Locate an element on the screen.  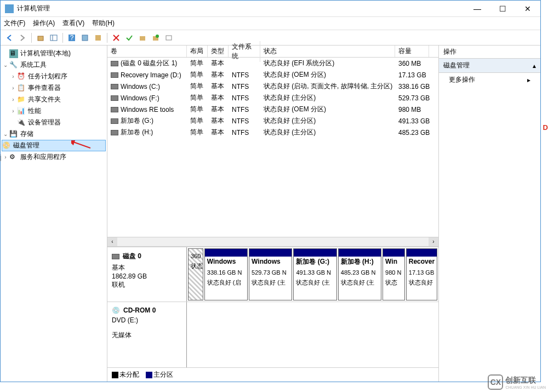
menu-action: 操作(A) is located at coordinates (44, 23).